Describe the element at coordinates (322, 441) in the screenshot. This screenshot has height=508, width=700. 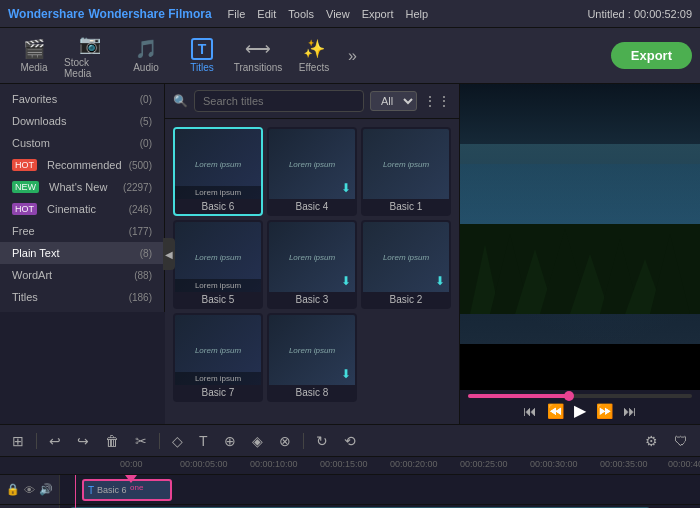
I see `loop-btn: ↻` at that location.